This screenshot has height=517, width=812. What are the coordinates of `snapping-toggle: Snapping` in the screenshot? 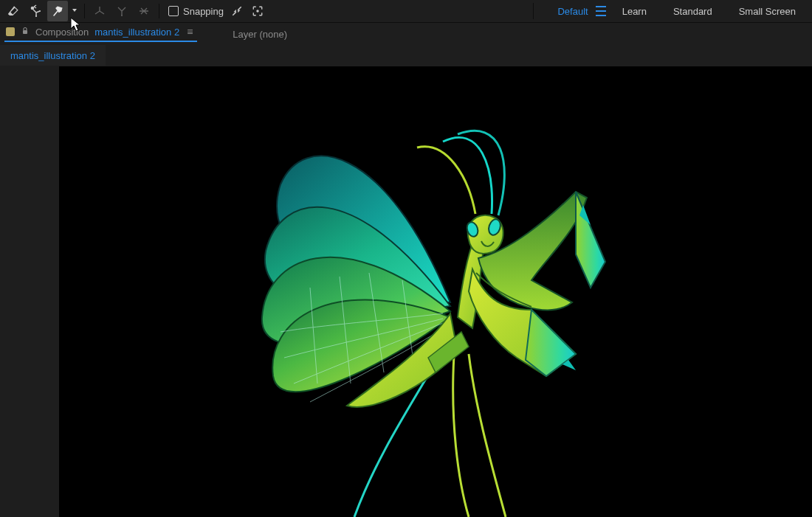 It's located at (196, 12).